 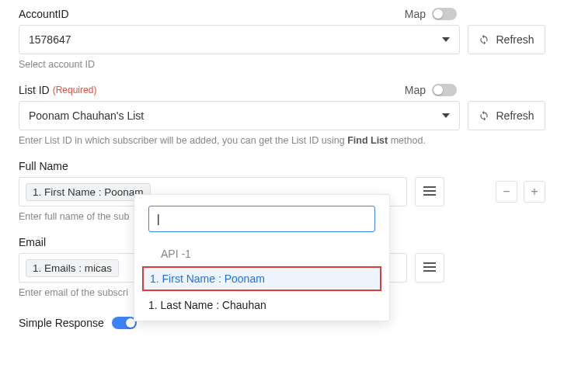 What do you see at coordinates (282, 14) in the screenshot?
I see `account-label-row: AccountID Map` at bounding box center [282, 14].